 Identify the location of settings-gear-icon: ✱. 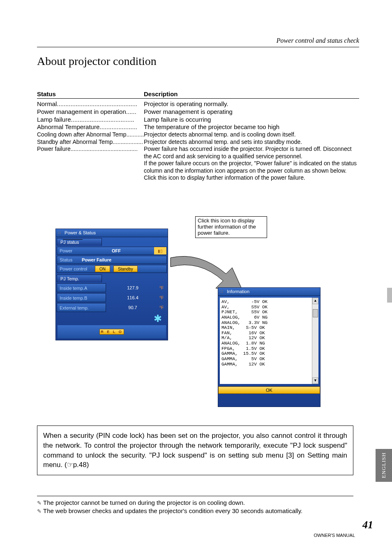
(158, 319).